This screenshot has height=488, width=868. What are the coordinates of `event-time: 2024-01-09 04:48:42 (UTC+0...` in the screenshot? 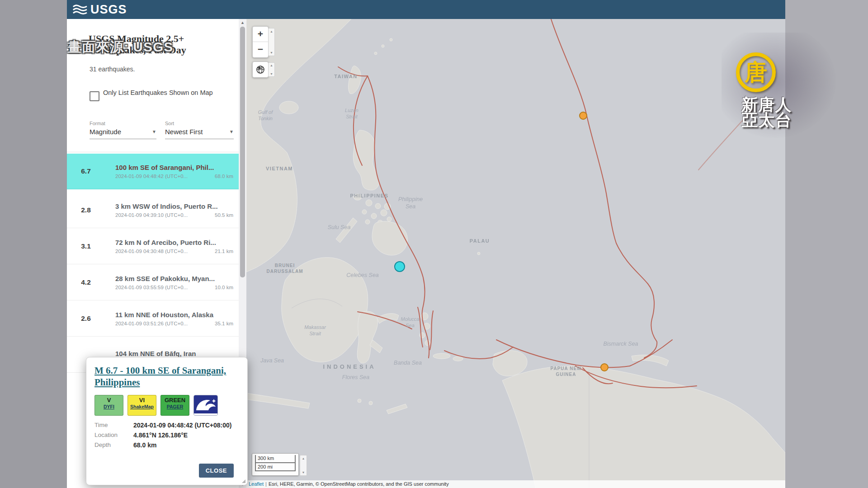 It's located at (151, 176).